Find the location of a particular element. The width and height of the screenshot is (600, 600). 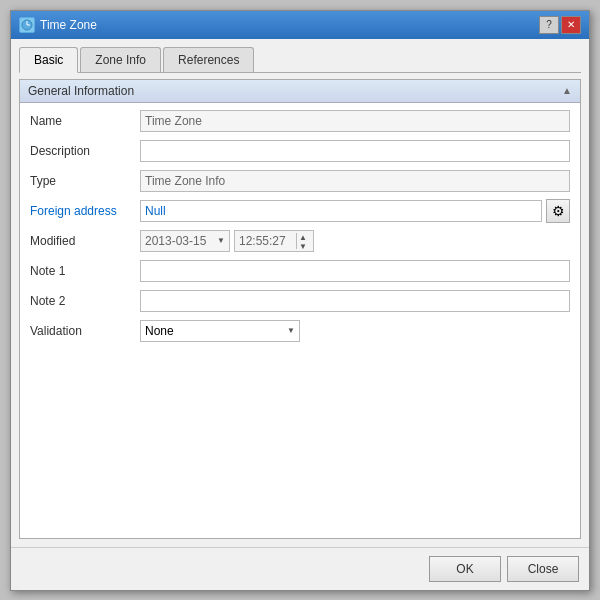

time-spinners: ▲ ▼ is located at coordinates (302, 241).